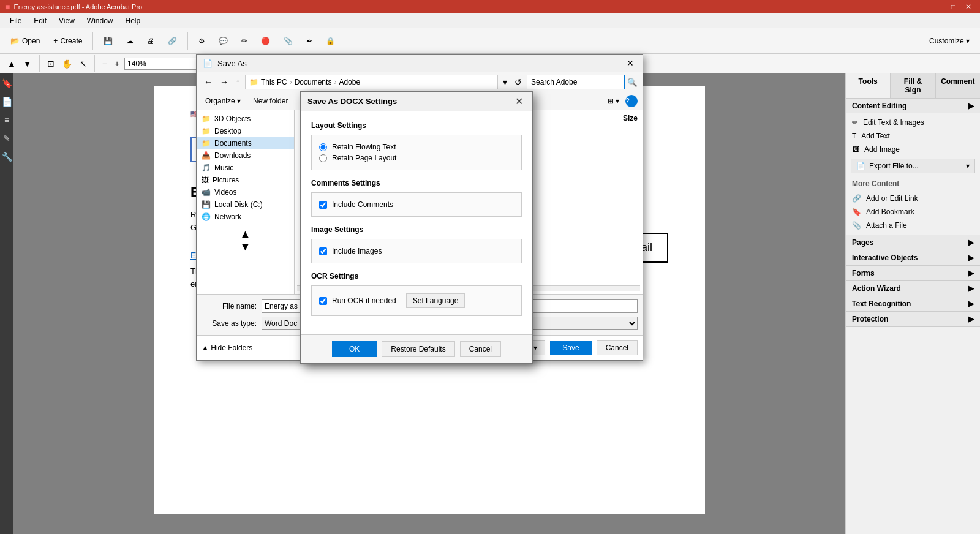  What do you see at coordinates (913, 198) in the screenshot?
I see `add-edit-link: 🔗 Add or Edit Link` at bounding box center [913, 198].